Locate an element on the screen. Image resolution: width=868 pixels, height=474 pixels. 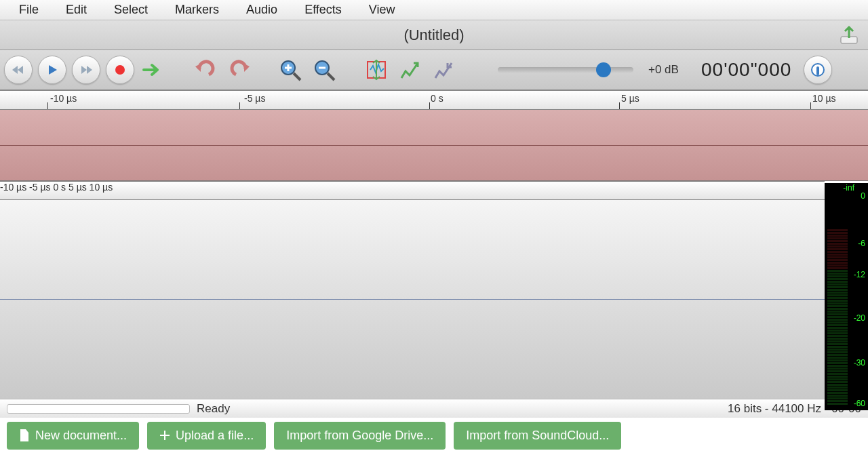
toolbar: +0 dB 00'00"000 is located at coordinates (434, 71).